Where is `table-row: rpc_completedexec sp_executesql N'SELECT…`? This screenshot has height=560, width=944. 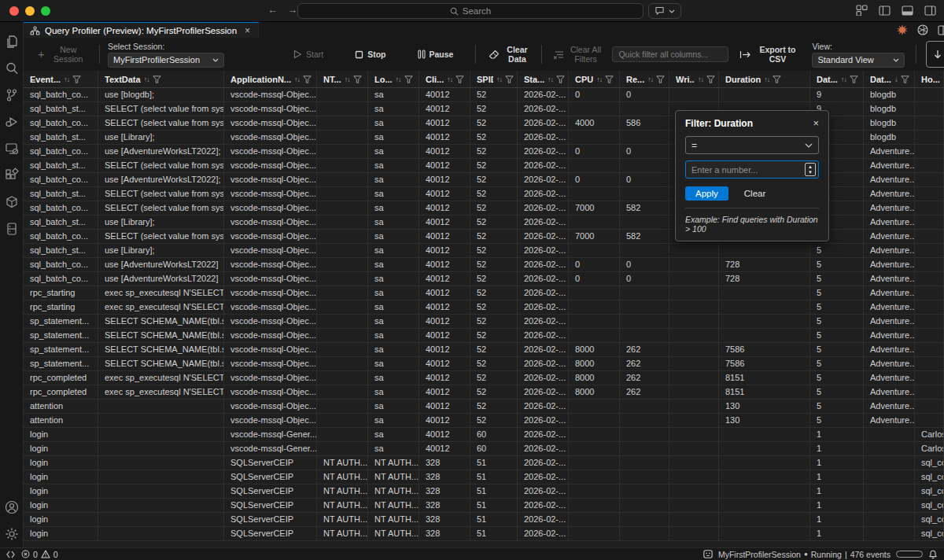 table-row: rpc_completedexec sp_executesql N'SELECT… is located at coordinates (484, 378).